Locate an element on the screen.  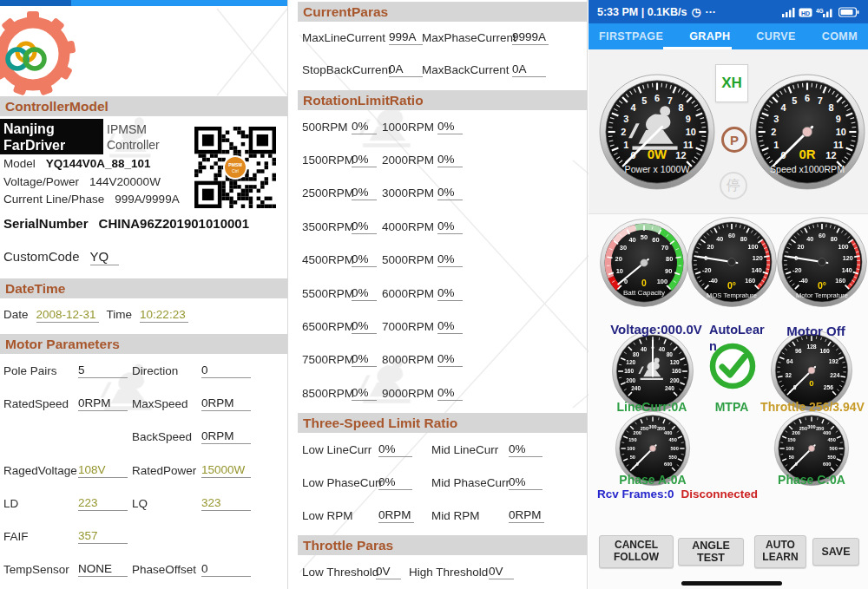
svg-text: 10 is located at coordinates (620, 271).